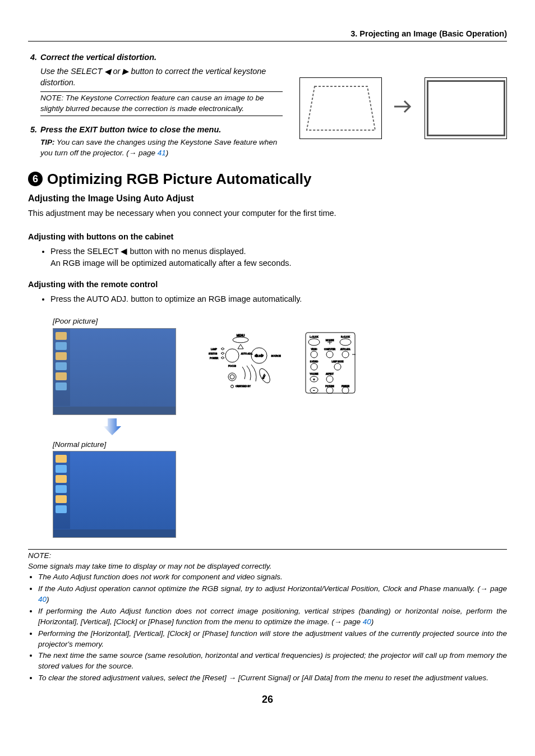 The height and width of the screenshot is (756, 535). Describe the element at coordinates (268, 35) in the screenshot. I see `section-header: 3. Projecting an Image (Basic Operation)` at that location.